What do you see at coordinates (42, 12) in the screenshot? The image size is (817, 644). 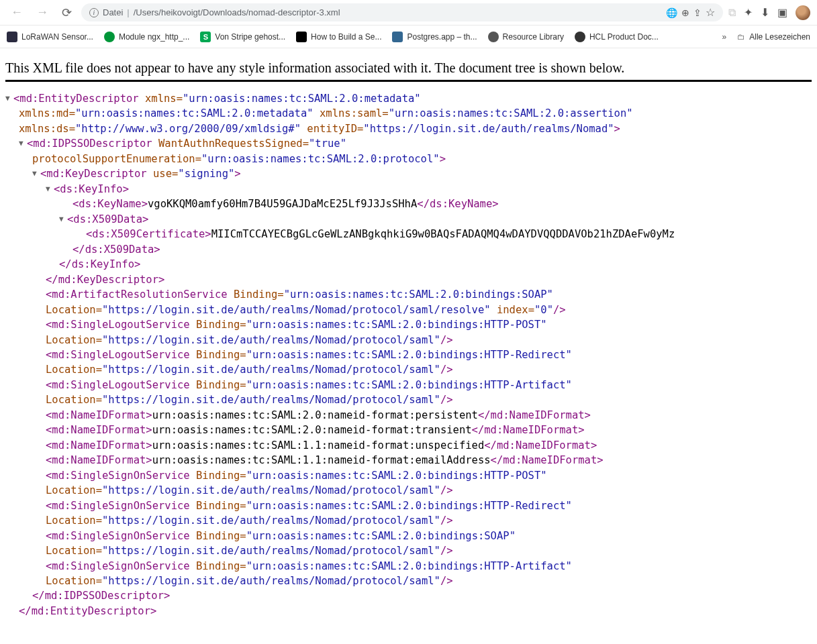 I see `forward-button: →` at bounding box center [42, 12].